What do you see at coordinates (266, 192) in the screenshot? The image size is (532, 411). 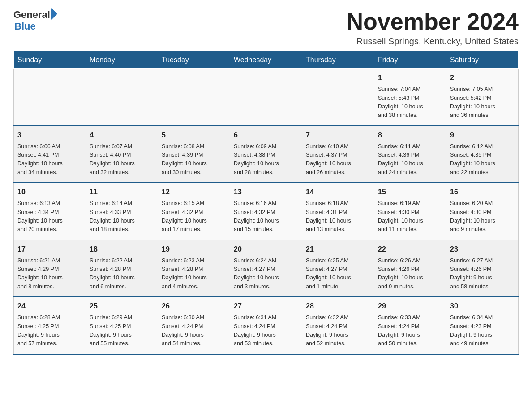 I see `day-number: 13` at bounding box center [266, 192].